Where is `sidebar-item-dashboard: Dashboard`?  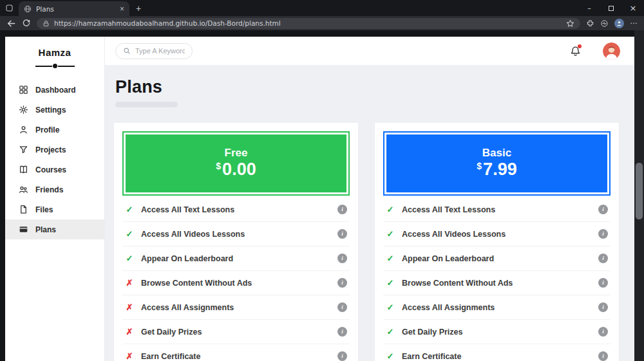
sidebar-item-dashboard: Dashboard is located at coordinates (55, 90).